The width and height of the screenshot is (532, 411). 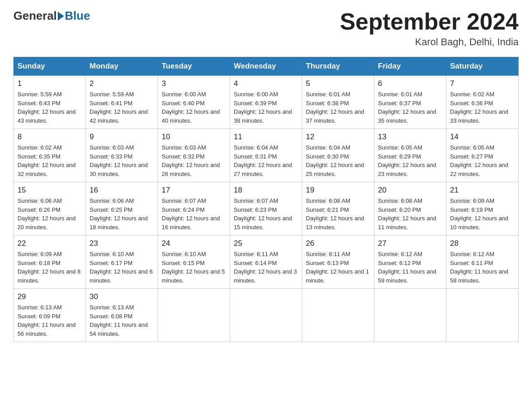 I want to click on day-info: Sunrise: 6:00 AMSunset: 6:39 PMDaylight:…, so click(x=266, y=107).